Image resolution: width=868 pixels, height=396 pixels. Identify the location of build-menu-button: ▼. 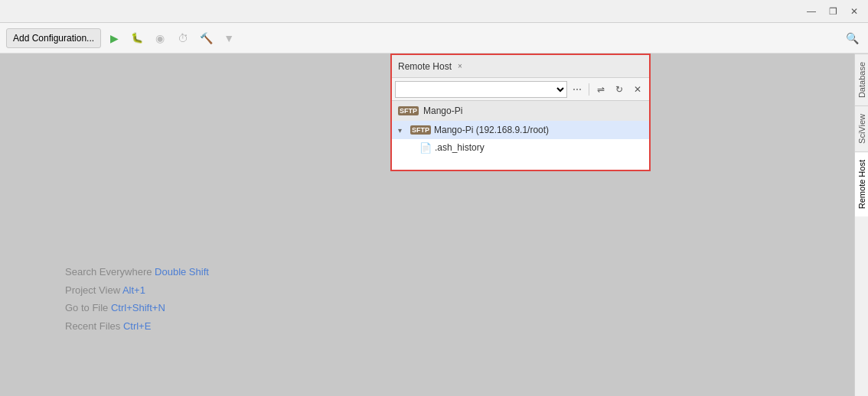
(229, 38).